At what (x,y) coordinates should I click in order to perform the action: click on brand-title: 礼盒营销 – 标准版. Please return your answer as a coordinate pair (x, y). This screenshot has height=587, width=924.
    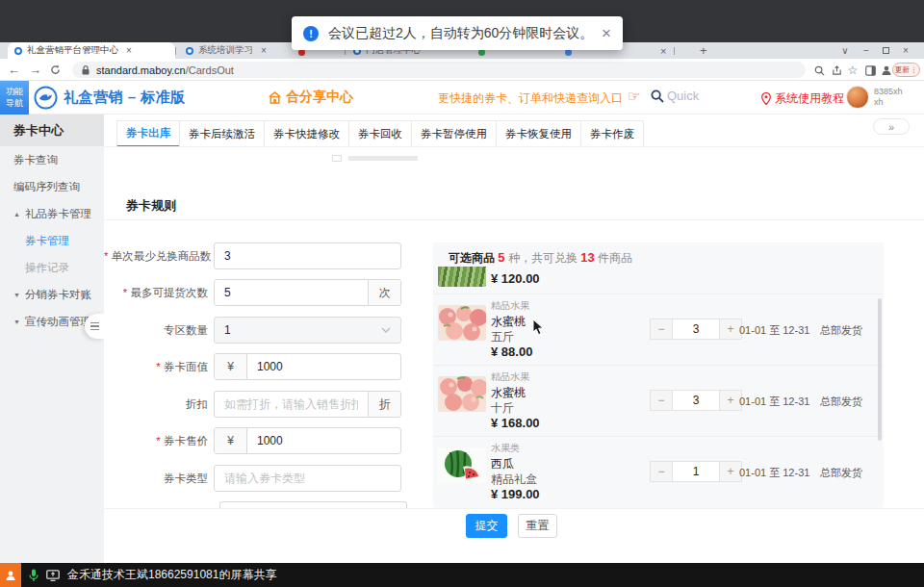
    Looking at the image, I should click on (125, 98).